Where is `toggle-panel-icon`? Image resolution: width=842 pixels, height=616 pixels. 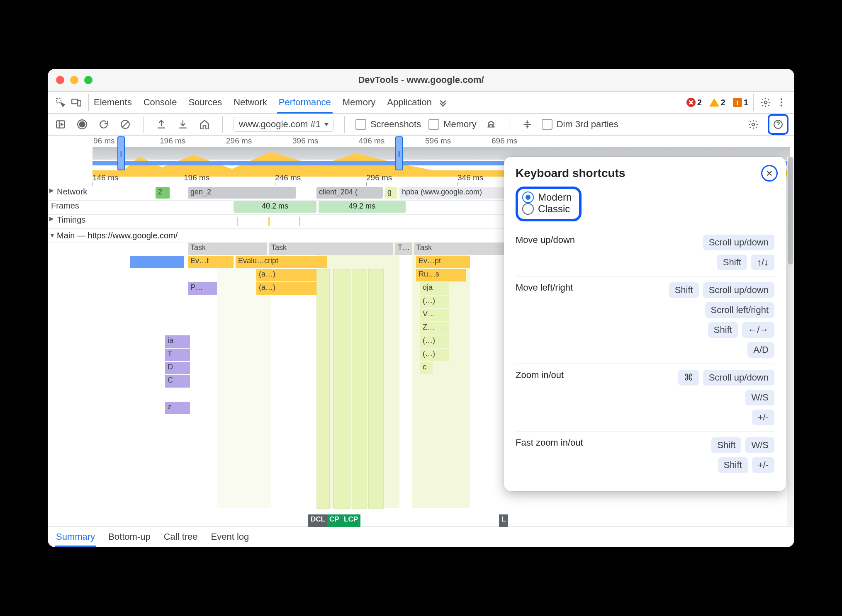 toggle-panel-icon is located at coordinates (61, 124).